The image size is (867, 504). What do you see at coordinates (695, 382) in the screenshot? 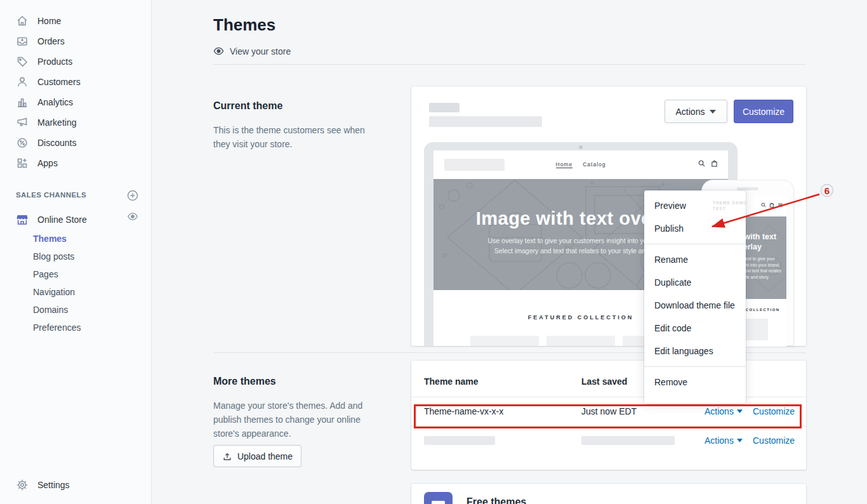
I see `menu-item-remove: Remove` at bounding box center [695, 382].